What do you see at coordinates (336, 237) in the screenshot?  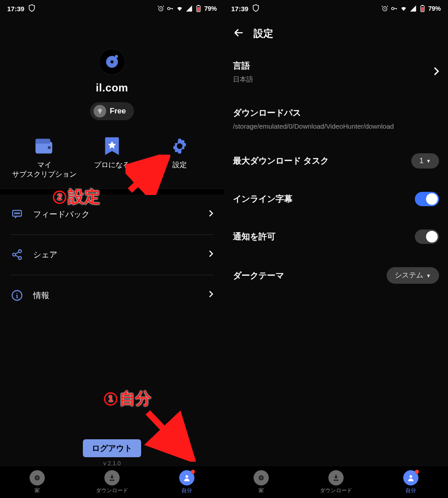 I see `setting-notifications: 通知を許可` at bounding box center [336, 237].